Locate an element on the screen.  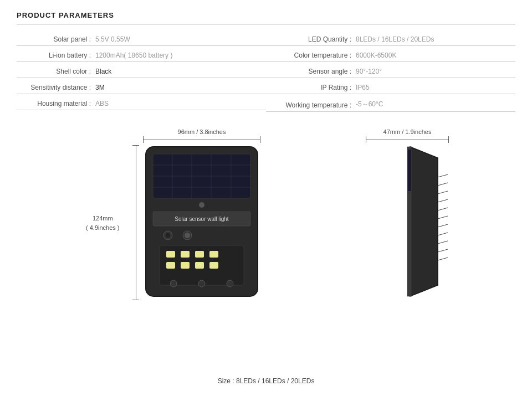
height-sub-label: ( 4.9inches ) is located at coordinates (103, 227).